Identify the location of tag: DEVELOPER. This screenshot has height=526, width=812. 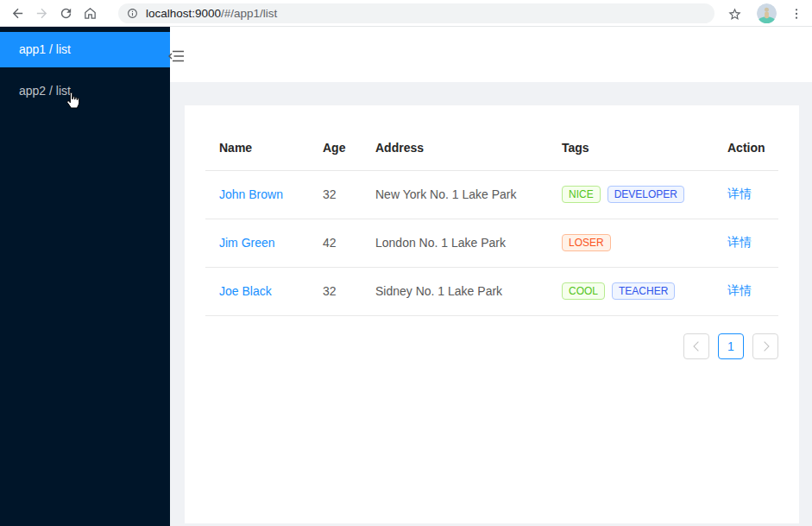
(645, 194).